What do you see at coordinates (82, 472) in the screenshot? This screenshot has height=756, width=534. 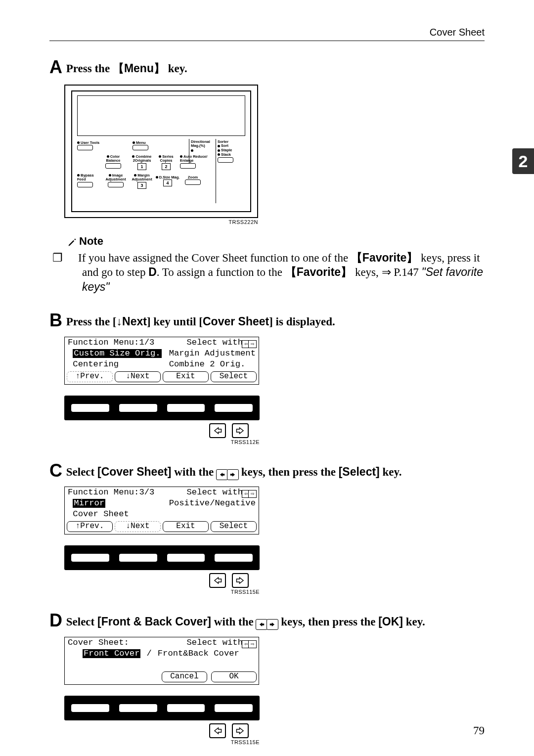 I see `step-c-pre: Select` at bounding box center [82, 472].